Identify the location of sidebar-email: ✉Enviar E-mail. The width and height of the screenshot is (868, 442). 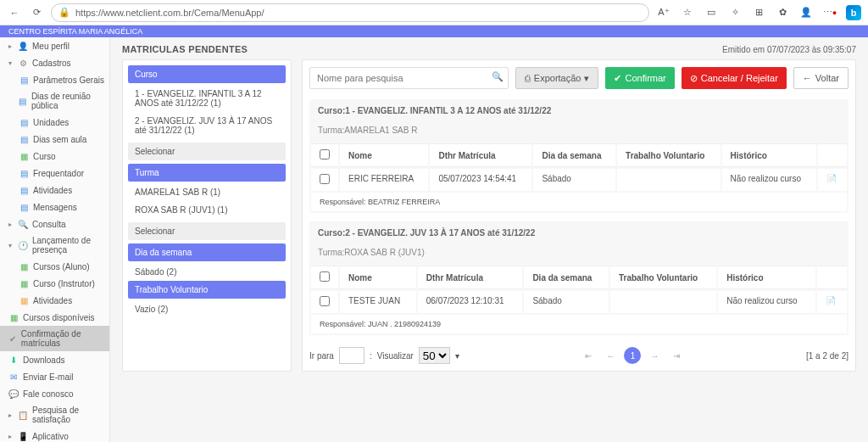
(54, 377).